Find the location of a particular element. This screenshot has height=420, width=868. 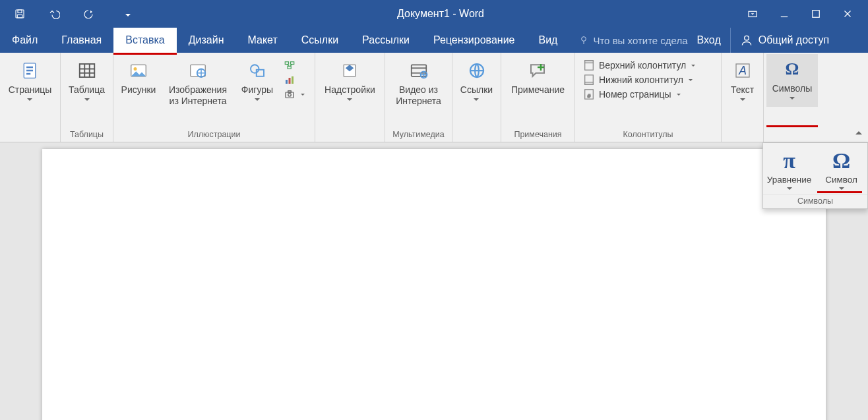

tab-view: Вид is located at coordinates (547, 40).